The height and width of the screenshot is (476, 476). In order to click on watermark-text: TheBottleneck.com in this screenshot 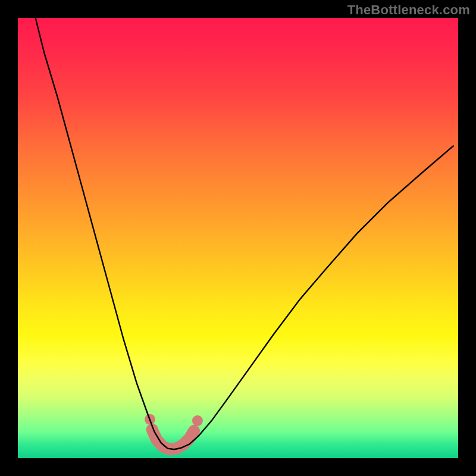, I will do `click(409, 10)`.